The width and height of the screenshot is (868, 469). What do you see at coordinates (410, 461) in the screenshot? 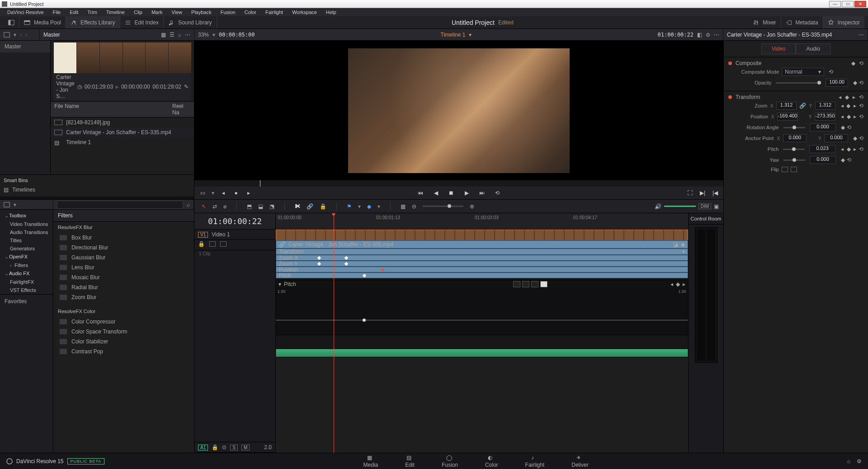
I see `page-edit: ▤Edit` at bounding box center [410, 461].